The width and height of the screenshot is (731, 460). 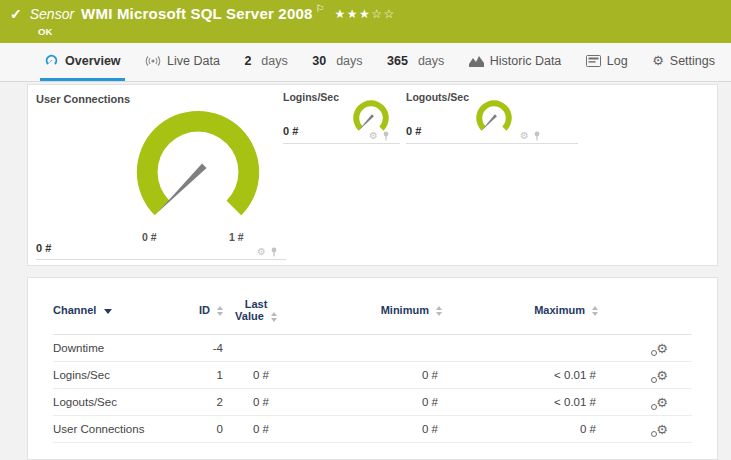 I want to click on logouts-gauge, so click(x=494, y=120).